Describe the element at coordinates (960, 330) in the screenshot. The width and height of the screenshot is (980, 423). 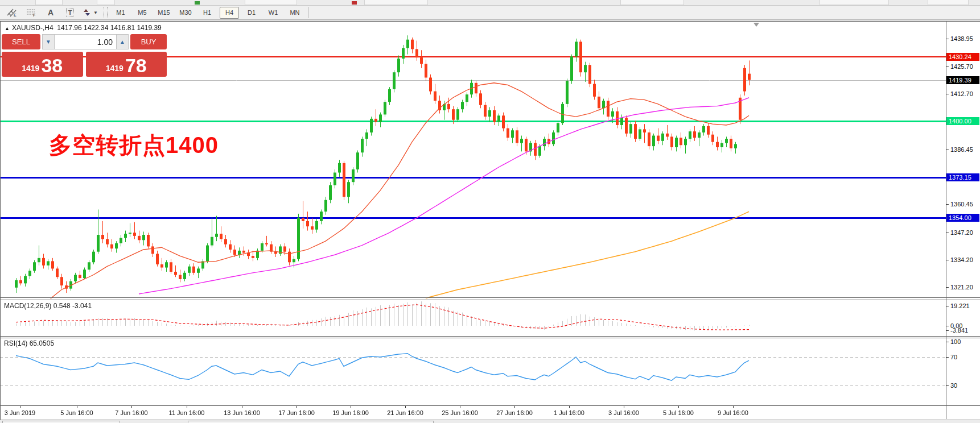
I see `macd-axis-tick: -3.841` at that location.